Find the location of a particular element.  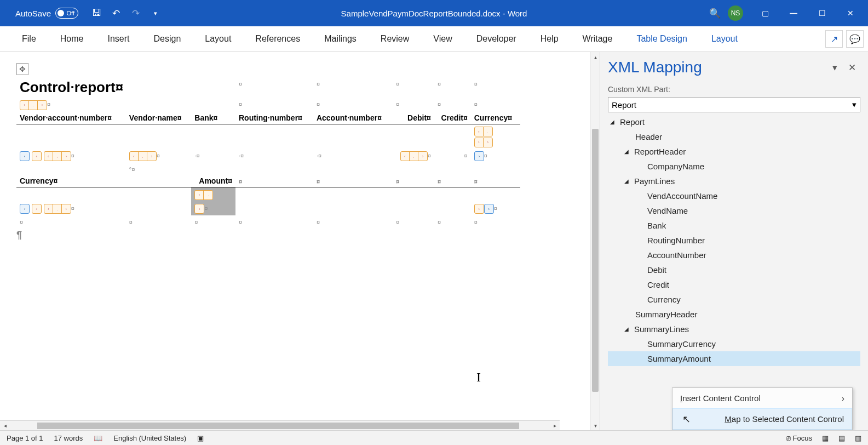

ctx-map-to-selected: Map to Selected Content Control is located at coordinates (762, 419).